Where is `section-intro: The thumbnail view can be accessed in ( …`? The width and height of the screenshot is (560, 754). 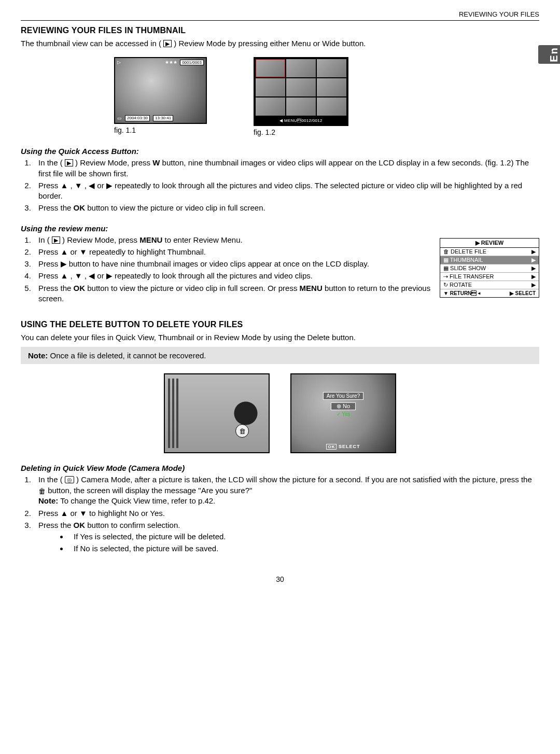 section-intro: The thumbnail view can be accessed in ( … is located at coordinates (280, 44).